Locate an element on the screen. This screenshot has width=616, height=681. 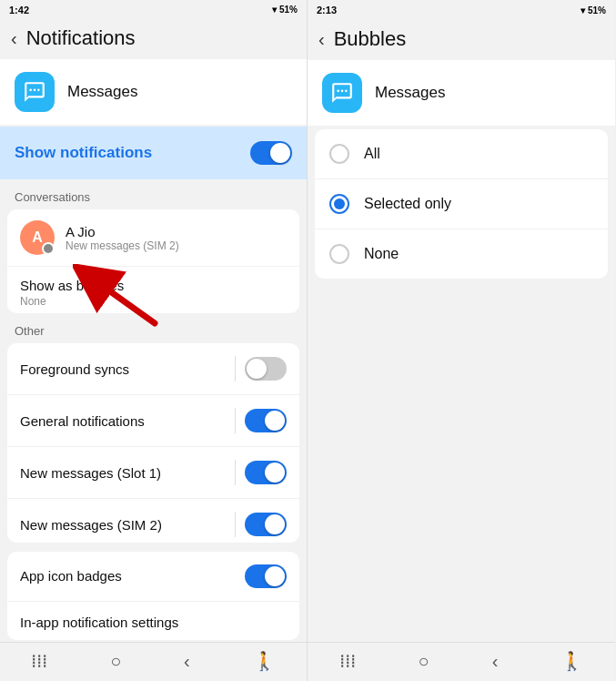
messages-app-icon is located at coordinates (35, 92).